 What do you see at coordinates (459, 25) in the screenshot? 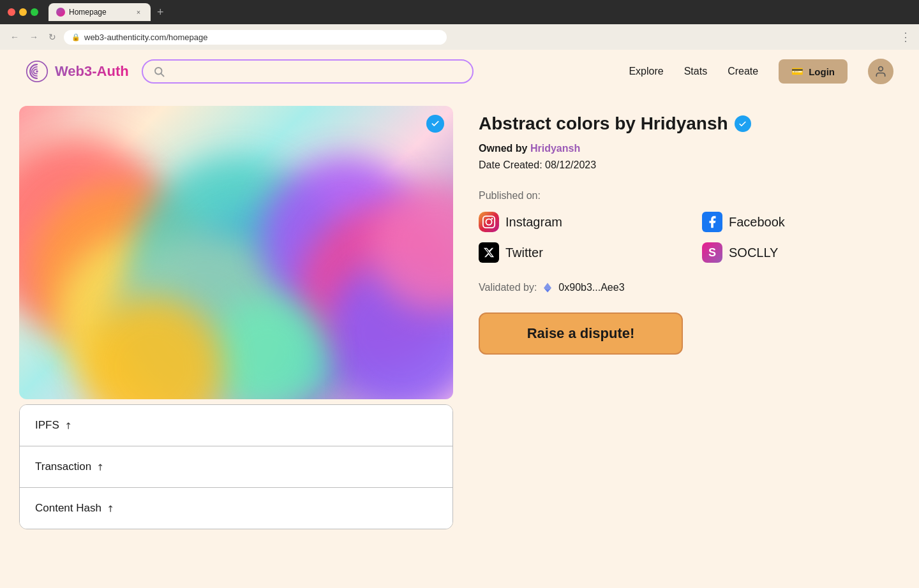
I see `browser-chrome: Homepage × + ← → ↻ 🔒 web3-authenticity.c…` at bounding box center [459, 25].